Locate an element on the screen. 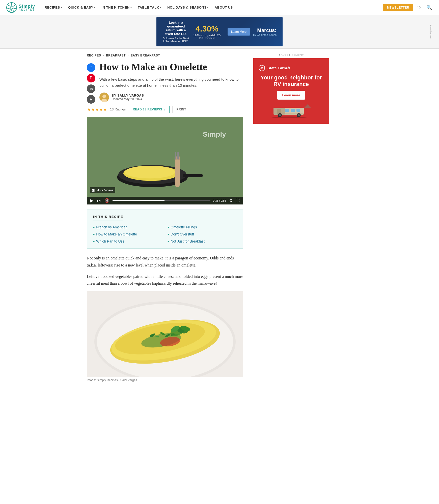 This screenshot has width=439, height=504. breadcrumb-sep-1: › is located at coordinates (103, 55).